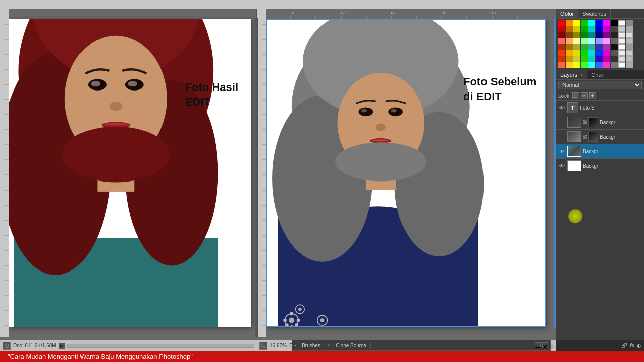 The image size is (644, 362). I want to click on layers-channels-tabs: Layers × Chan, so click(600, 75).